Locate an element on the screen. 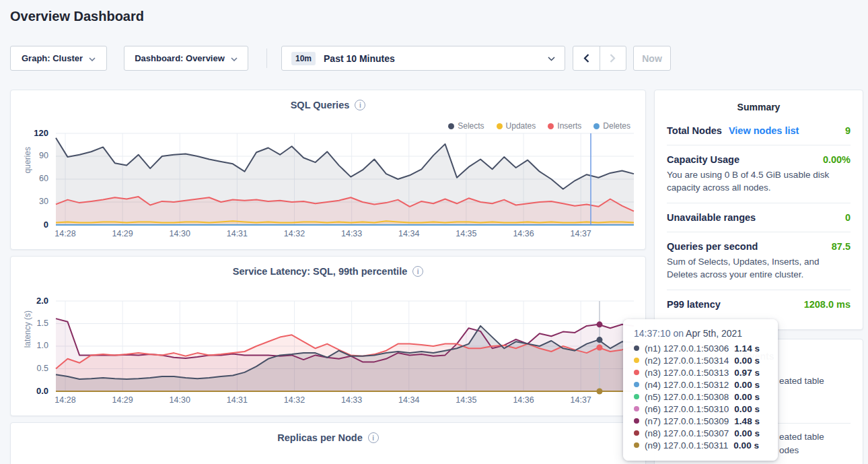 Image resolution: width=868 pixels, height=464 pixels. service-latency-plot is located at coordinates (345, 346).